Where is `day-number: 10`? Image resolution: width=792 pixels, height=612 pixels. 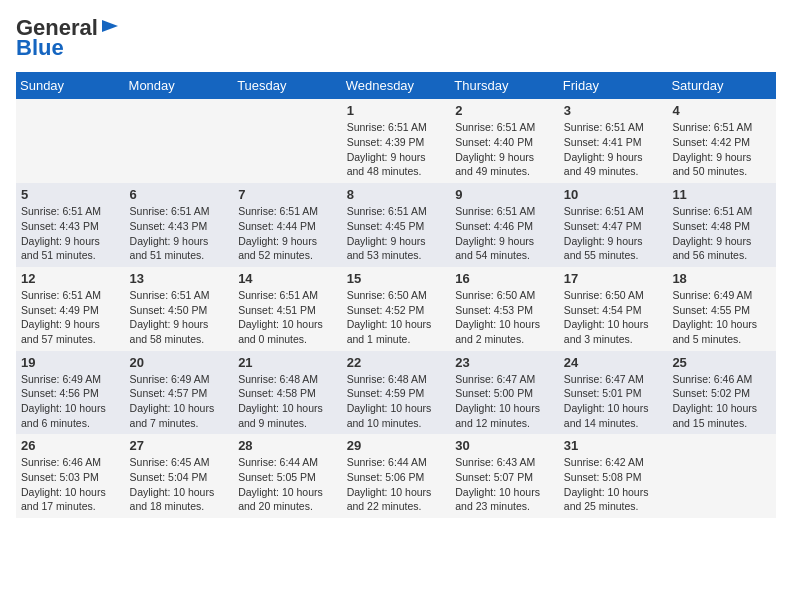
day-number: 10 is located at coordinates (614, 194).